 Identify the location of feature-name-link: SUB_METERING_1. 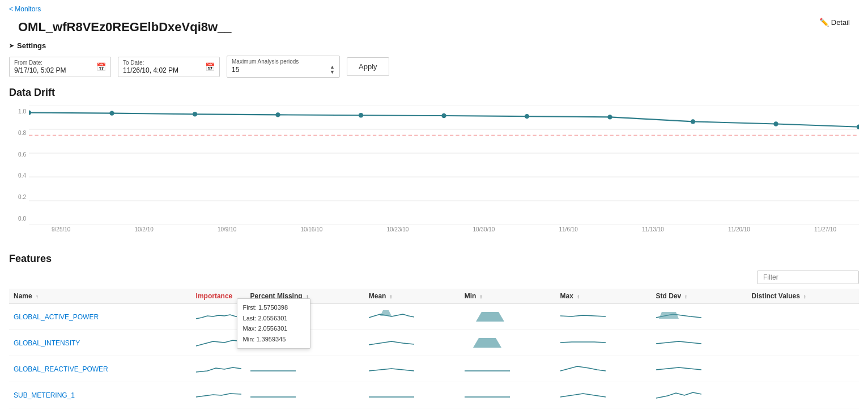
(44, 395).